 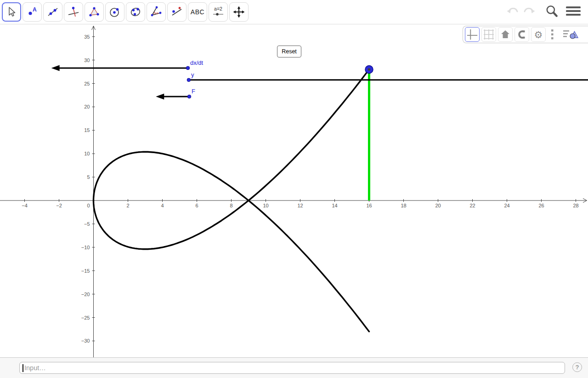 What do you see at coordinates (198, 12) in the screenshot?
I see `tool-text: ABC` at bounding box center [198, 12].